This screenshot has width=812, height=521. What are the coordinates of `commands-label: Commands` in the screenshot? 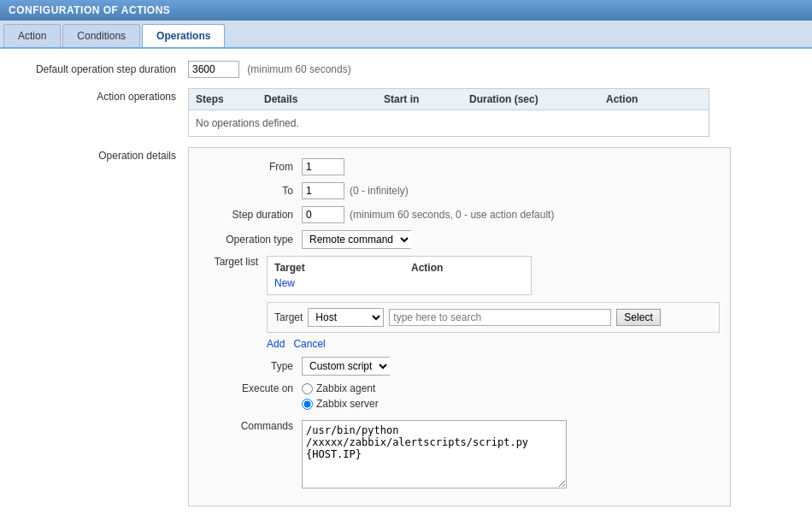 It's located at (250, 426).